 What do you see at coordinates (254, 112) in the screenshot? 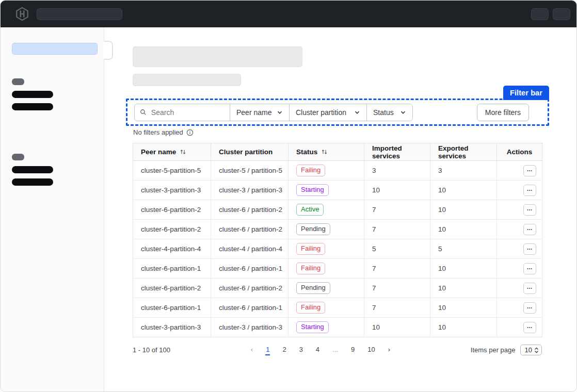
I see `dropdown-label: Peer name` at bounding box center [254, 112].